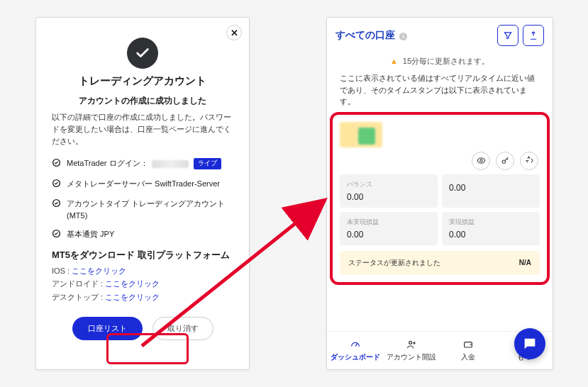  I want to click on success-check-icon, so click(143, 53).